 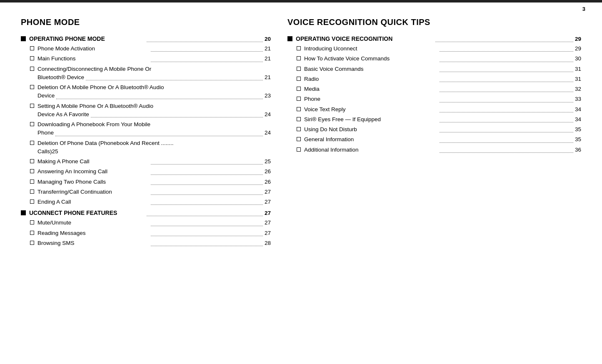 I want to click on toc-page-number: 31, so click(x=578, y=69).